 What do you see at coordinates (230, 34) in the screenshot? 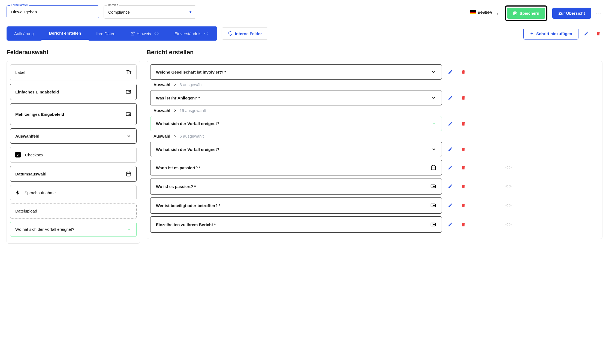
I see `shield-icon` at bounding box center [230, 34].